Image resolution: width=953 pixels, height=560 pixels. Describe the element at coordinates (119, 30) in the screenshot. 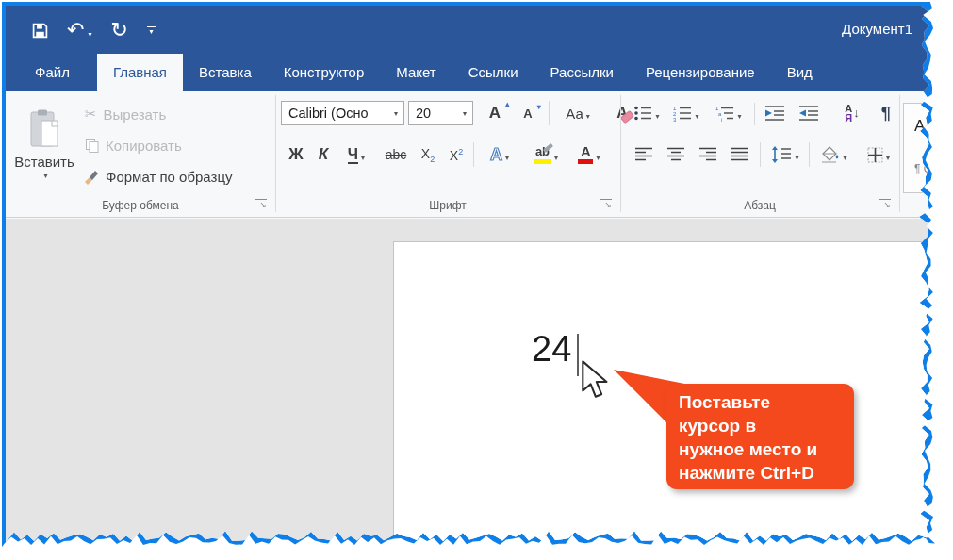

I see `redo-button: ↻` at that location.